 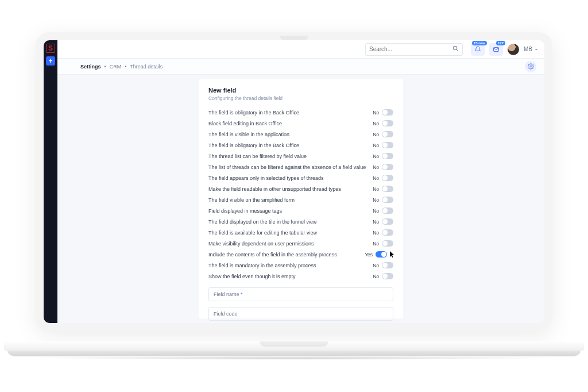 I want to click on card-subtitle: Configuring the thread details field, so click(x=301, y=98).